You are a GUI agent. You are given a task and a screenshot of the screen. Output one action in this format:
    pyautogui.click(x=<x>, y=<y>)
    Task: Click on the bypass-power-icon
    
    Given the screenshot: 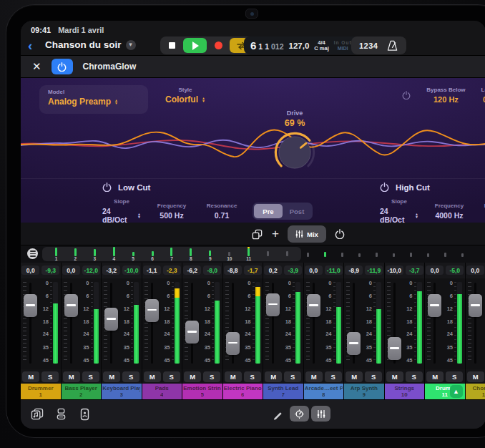 What is the action you would take?
    pyautogui.click(x=406, y=95)
    